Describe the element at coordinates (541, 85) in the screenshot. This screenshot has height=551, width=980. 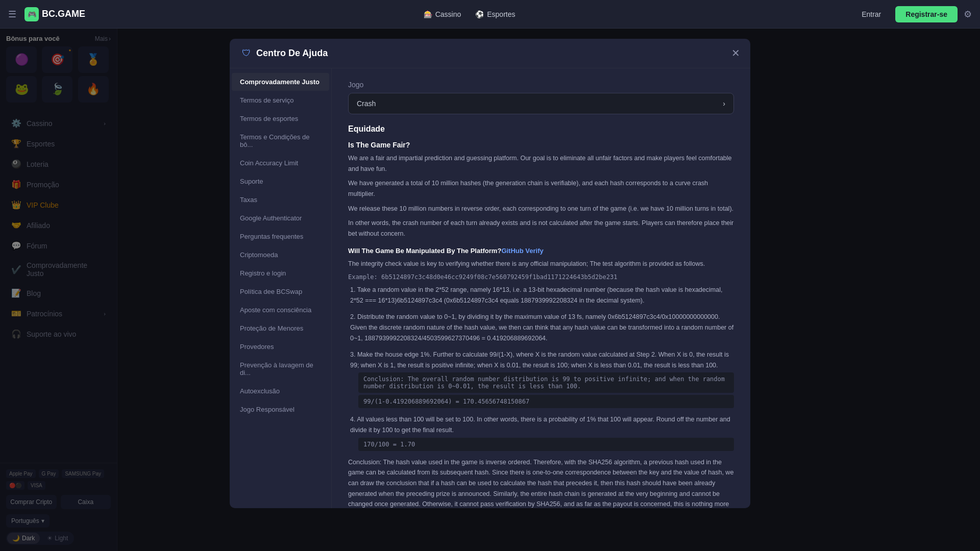
I see `game-label: Jogo` at that location.